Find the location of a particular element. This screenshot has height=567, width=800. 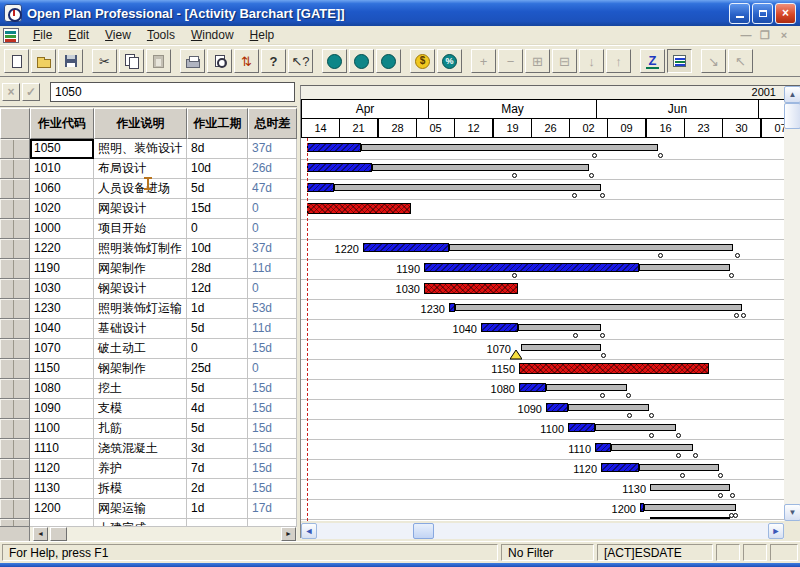

cell-description: 照明、装饰设计 is located at coordinates (140, 149).